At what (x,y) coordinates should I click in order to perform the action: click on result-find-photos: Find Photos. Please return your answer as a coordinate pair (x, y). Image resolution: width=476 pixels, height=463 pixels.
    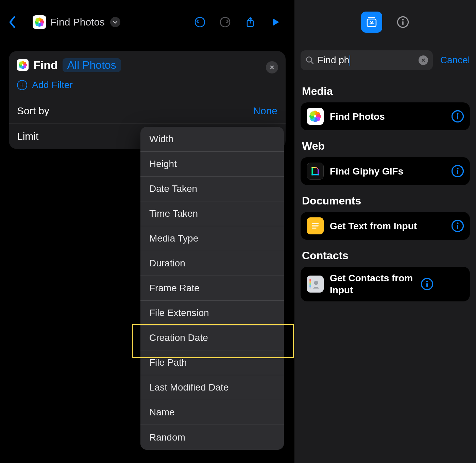
    Looking at the image, I should click on (385, 116).